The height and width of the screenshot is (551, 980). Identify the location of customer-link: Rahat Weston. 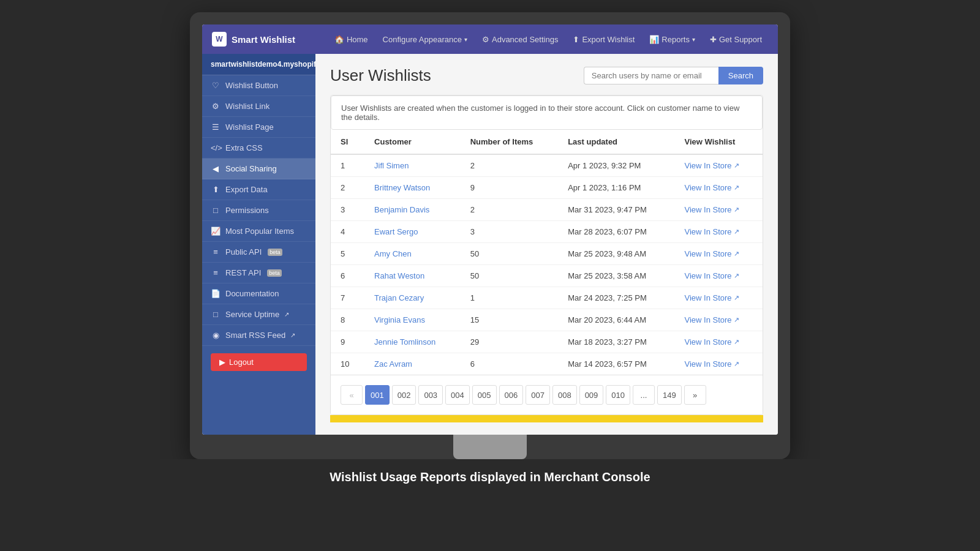
(399, 276).